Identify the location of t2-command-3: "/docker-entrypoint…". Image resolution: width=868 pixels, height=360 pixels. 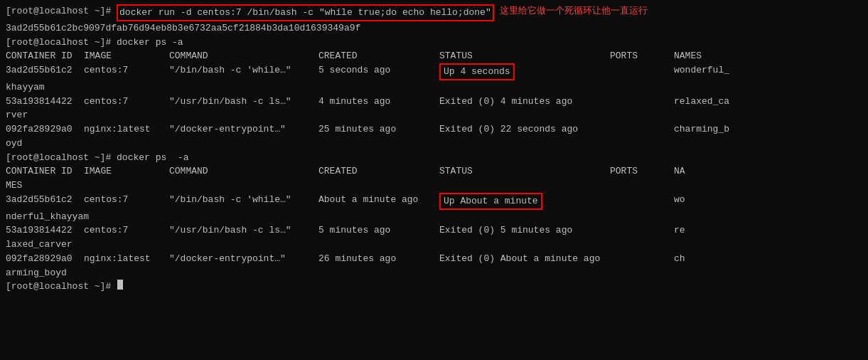
(244, 259).